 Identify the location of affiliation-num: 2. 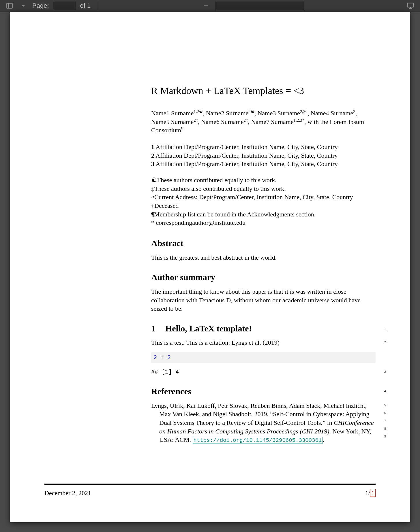
(153, 156).